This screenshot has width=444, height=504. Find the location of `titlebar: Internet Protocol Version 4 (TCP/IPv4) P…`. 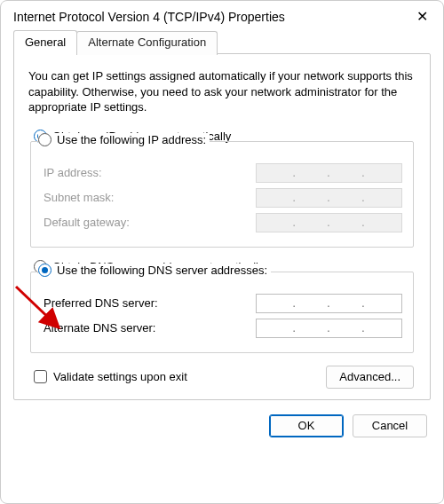

titlebar: Internet Protocol Version 4 (TCP/IPv4) P… is located at coordinates (222, 15).